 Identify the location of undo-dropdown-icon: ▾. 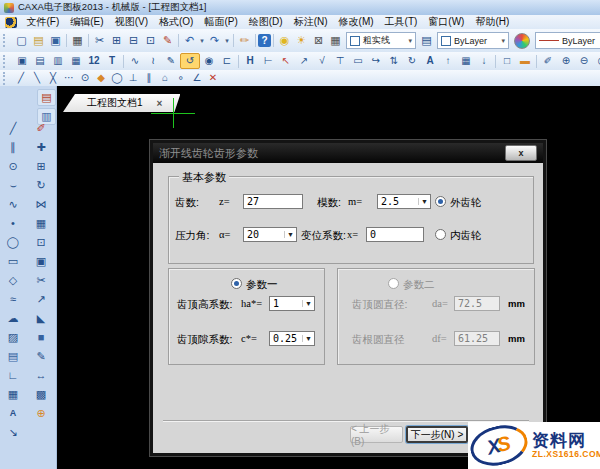
(202, 41).